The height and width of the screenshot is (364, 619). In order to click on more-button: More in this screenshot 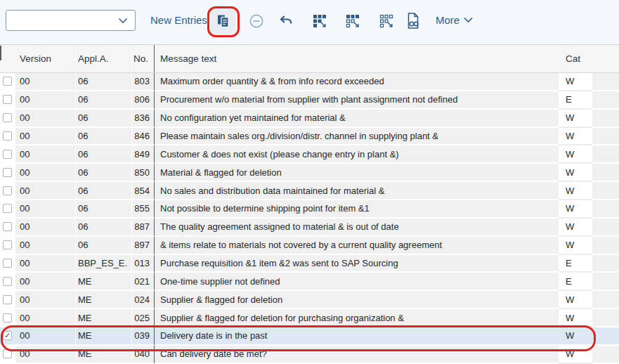, I will do `click(454, 20)`.